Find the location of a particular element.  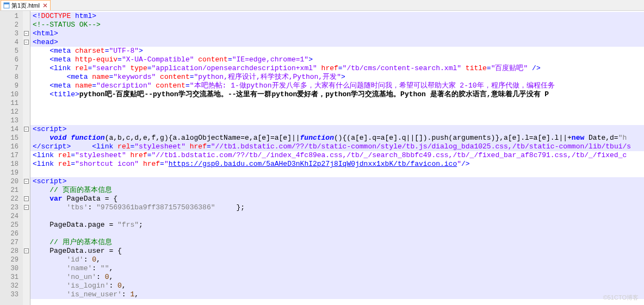

code-line: <meta http-equiv="X-UA-Compatible" conte… is located at coordinates (337, 60).